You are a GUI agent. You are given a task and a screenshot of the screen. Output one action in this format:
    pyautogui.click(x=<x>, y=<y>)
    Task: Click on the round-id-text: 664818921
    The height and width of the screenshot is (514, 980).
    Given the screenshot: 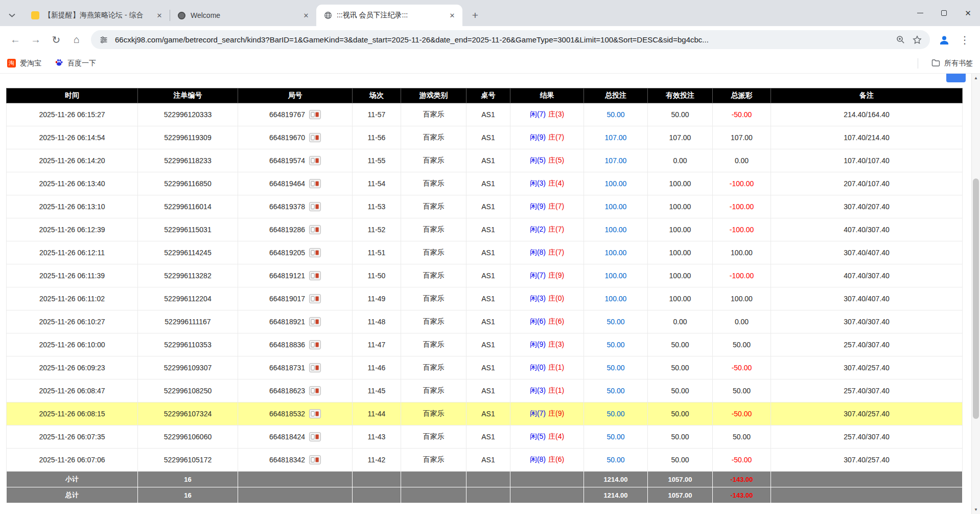 What is the action you would take?
    pyautogui.click(x=287, y=322)
    